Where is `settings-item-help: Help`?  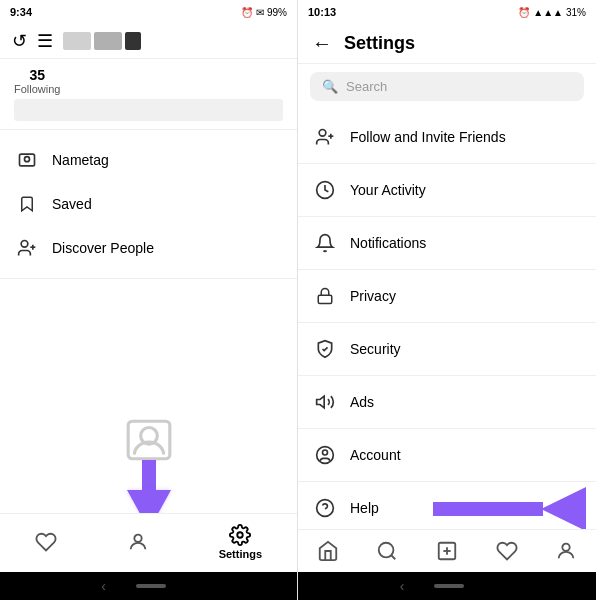
settings-item-help: Help is located at coordinates (447, 506).